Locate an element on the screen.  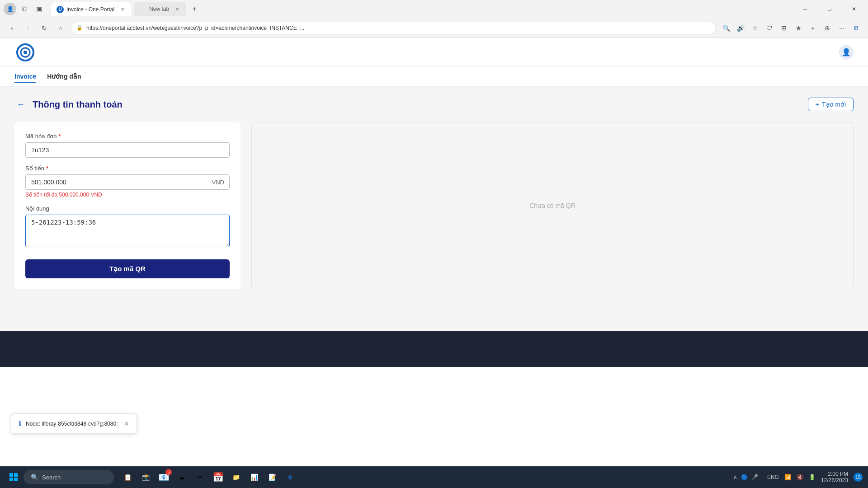
tab-newtab: New tab ✕ is located at coordinates (160, 9).